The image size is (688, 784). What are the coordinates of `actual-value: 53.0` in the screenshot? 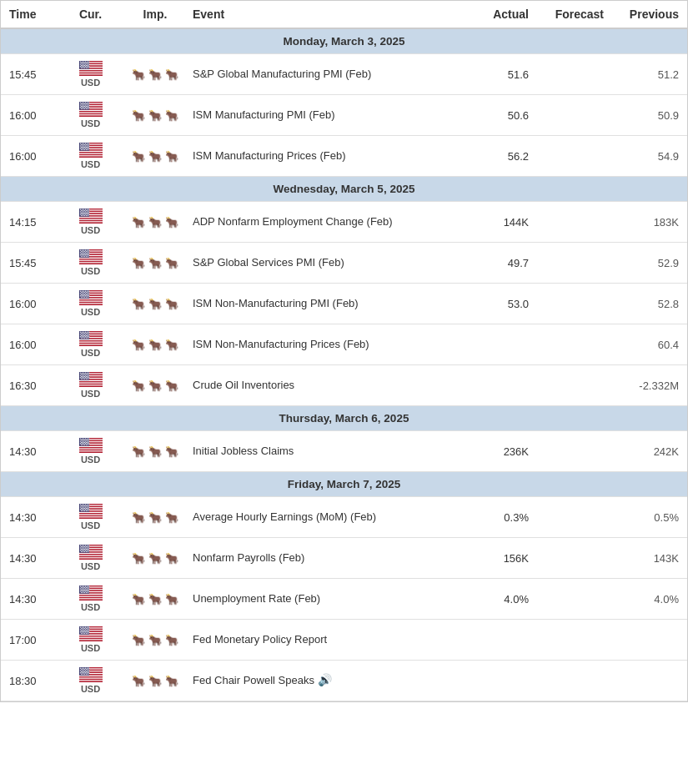 It's located at (519, 304).